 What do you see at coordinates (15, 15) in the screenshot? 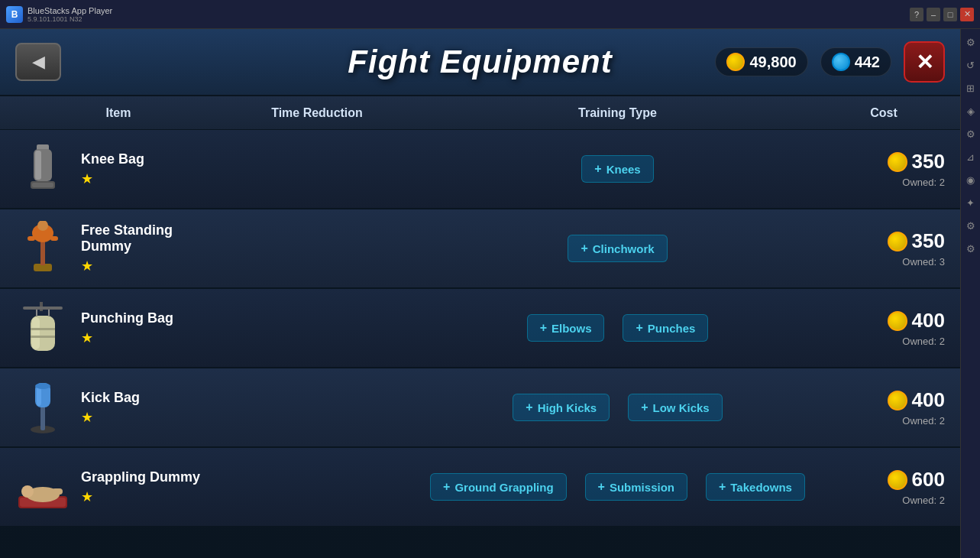
I see `bluestacks-icon: B` at bounding box center [15, 15].